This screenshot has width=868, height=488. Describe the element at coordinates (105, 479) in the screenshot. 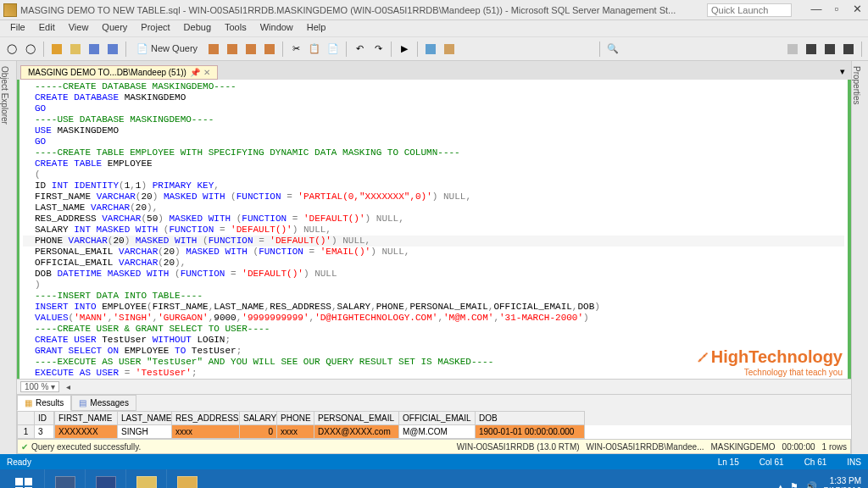

I see `task-powershell` at that location.